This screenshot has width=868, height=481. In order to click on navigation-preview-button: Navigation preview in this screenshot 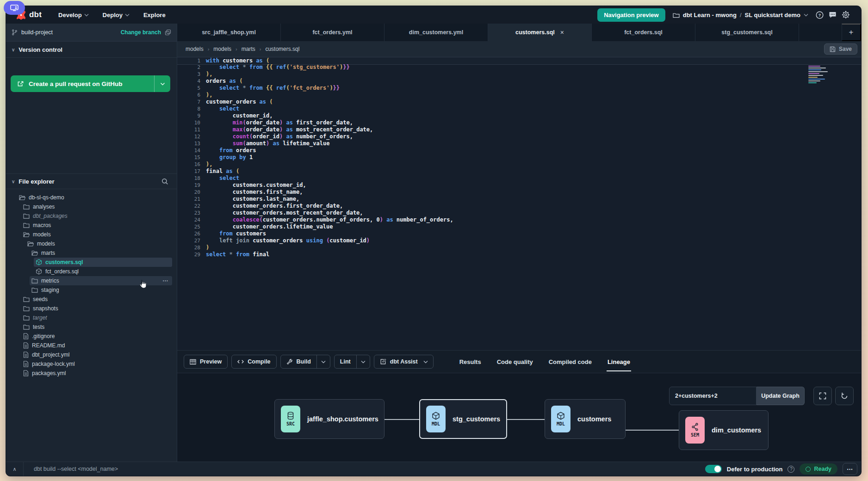, I will do `click(631, 15)`.